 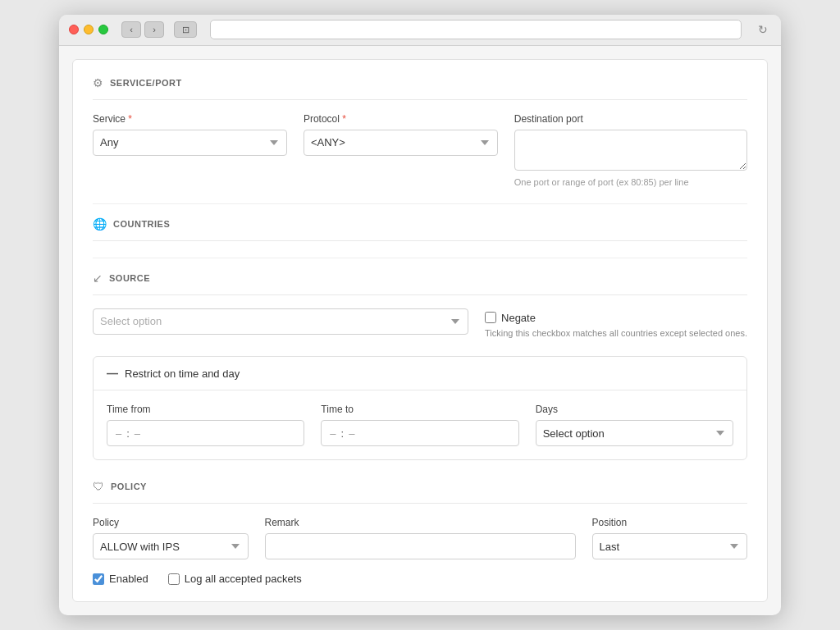 What do you see at coordinates (420, 409) in the screenshot?
I see `time-to-label: Time to` at bounding box center [420, 409].